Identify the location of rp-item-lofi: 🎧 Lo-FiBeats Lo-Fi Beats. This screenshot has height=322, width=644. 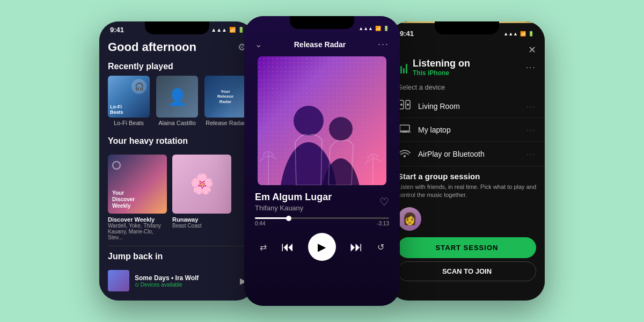
(129, 101).